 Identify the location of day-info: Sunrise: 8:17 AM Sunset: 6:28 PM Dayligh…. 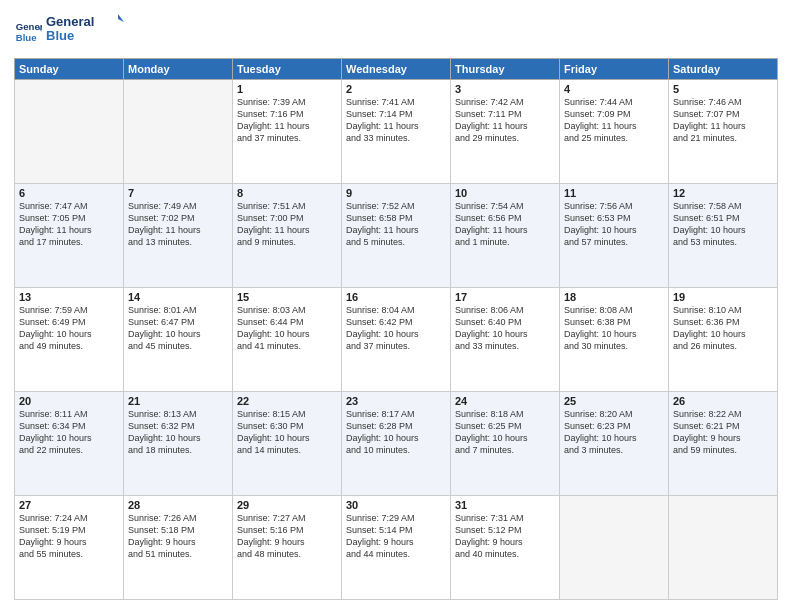
(396, 432).